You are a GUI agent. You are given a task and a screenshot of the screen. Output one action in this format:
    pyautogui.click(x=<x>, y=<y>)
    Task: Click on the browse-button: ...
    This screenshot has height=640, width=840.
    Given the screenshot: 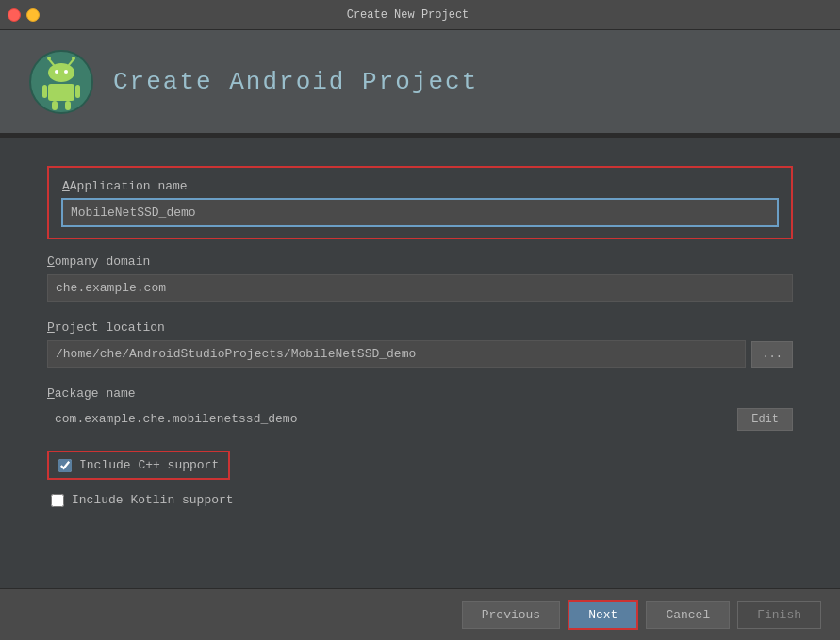 What is the action you would take?
    pyautogui.click(x=772, y=354)
    